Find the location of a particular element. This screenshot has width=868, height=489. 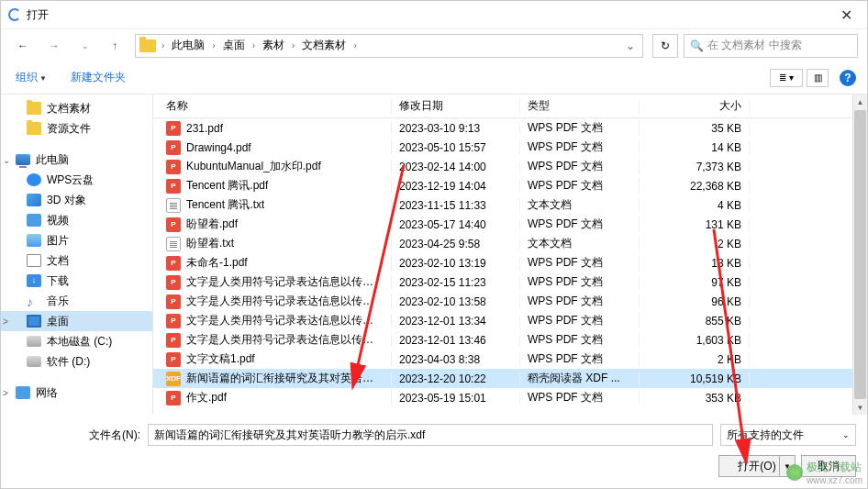

file-date: 2023-04-03 8:38 is located at coordinates (456, 360).